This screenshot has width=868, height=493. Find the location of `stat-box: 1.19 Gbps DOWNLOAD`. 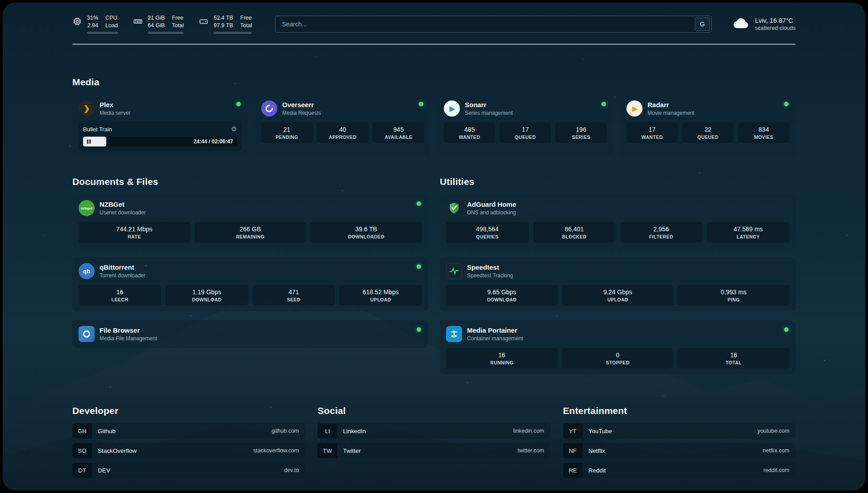

stat-box: 1.19 Gbps DOWNLOAD is located at coordinates (207, 295).